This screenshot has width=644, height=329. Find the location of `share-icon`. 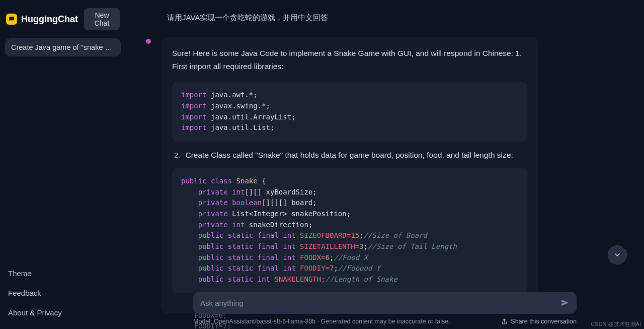

share-icon is located at coordinates (504, 321).